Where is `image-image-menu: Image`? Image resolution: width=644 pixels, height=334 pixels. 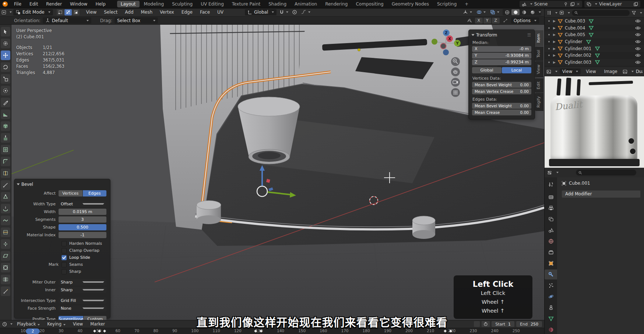 image-image-menu: Image is located at coordinates (611, 72).